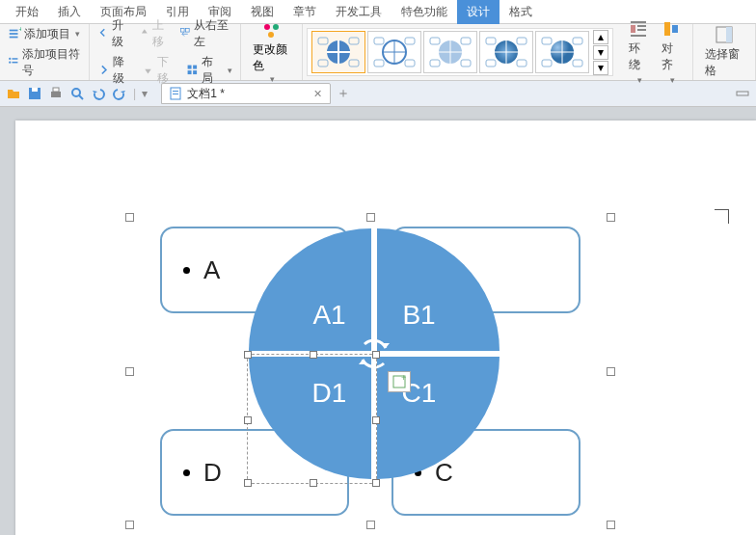  Describe the element at coordinates (370, 524) in the screenshot. I see `frame-handle-s` at that location.